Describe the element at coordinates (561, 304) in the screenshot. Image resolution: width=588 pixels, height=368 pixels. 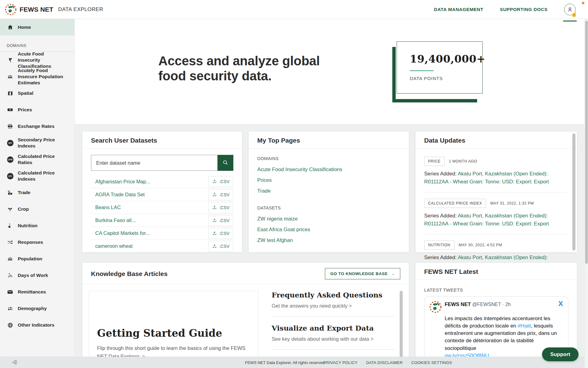
I see `x-twitter-icon: X` at that location.